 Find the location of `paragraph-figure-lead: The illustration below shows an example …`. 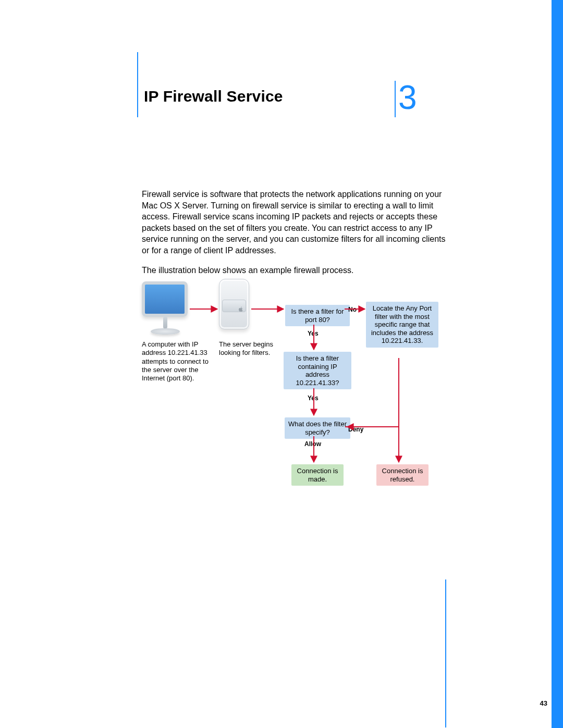

paragraph-figure-lead: The illustration below shows an example … is located at coordinates (295, 270).